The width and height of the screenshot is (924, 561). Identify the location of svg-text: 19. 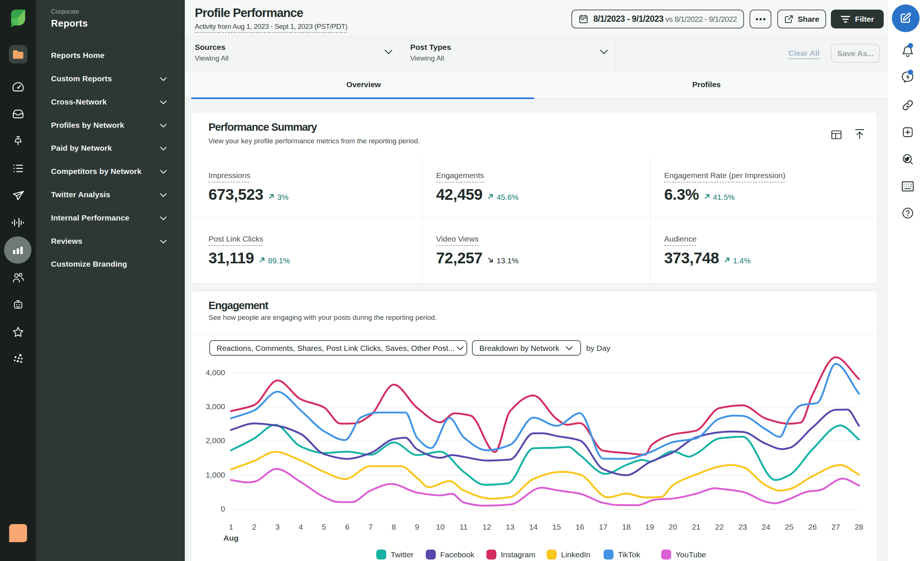
(650, 527).